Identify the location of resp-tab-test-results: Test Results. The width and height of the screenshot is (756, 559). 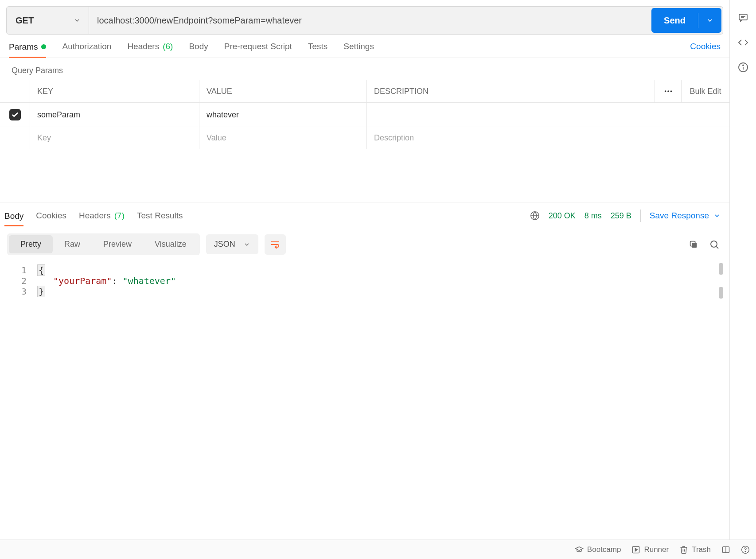
(160, 218).